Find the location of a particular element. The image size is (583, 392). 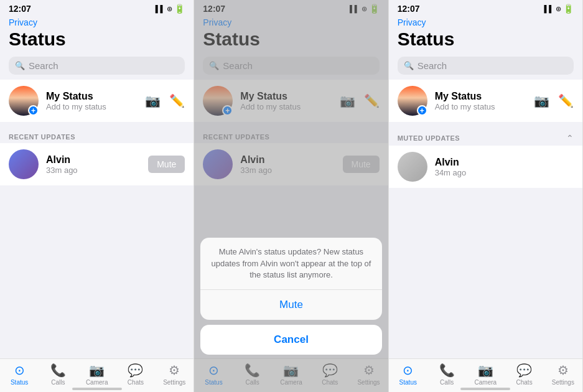

pencil-icon-right: ✏️ is located at coordinates (566, 101).